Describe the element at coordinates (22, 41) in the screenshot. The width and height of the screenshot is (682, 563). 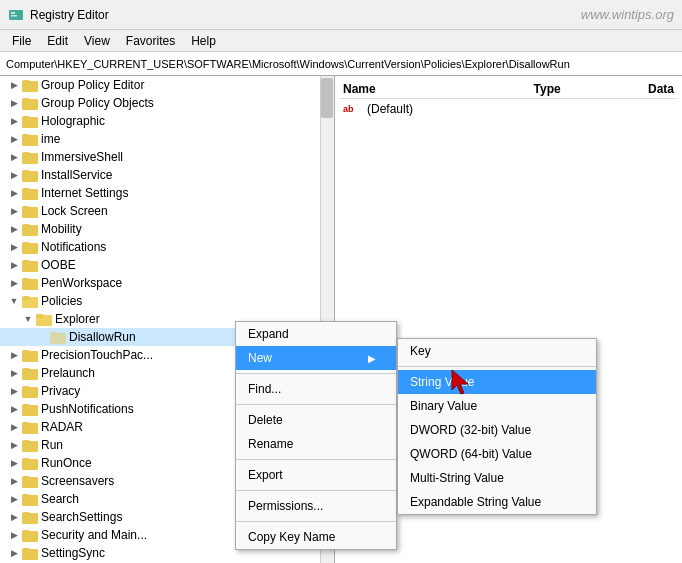
I see `menu-file: File` at that location.